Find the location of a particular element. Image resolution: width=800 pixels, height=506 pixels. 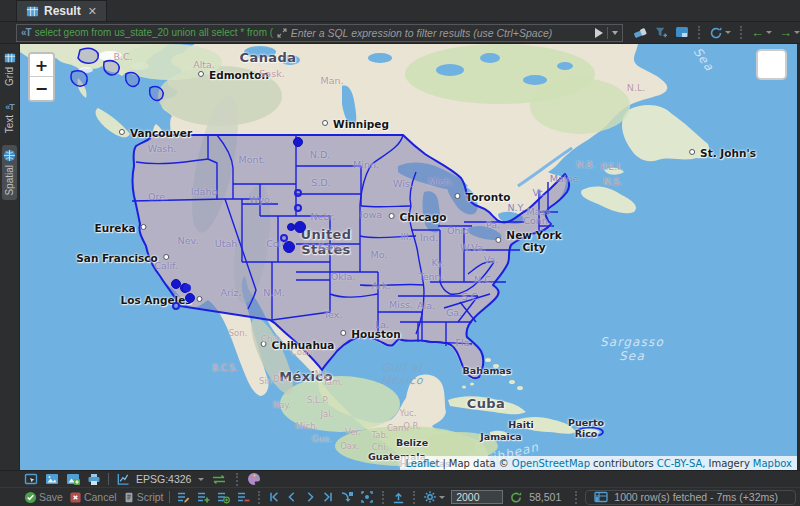

script-button: Script is located at coordinates (144, 498).